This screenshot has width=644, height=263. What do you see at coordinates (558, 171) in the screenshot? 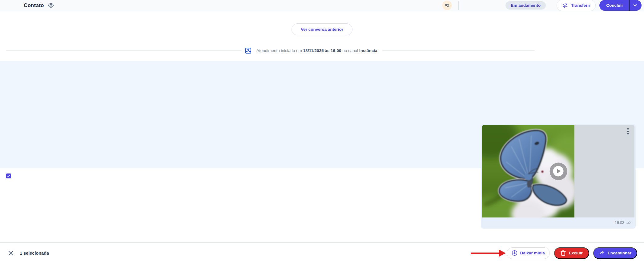
I see `video-thumbnail` at bounding box center [558, 171].